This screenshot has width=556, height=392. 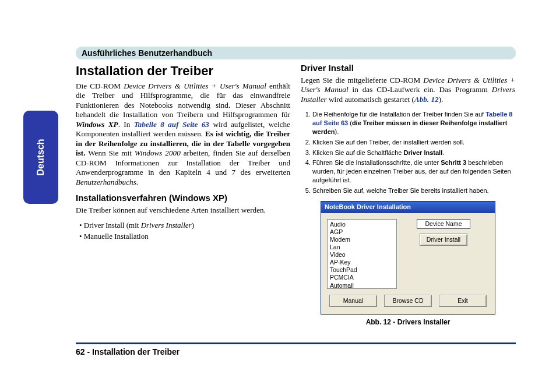 What do you see at coordinates (362, 254) in the screenshot?
I see `driver-listbox: Audio AGP Modem Lan Video AP-Key TouchPa…` at bounding box center [362, 254].